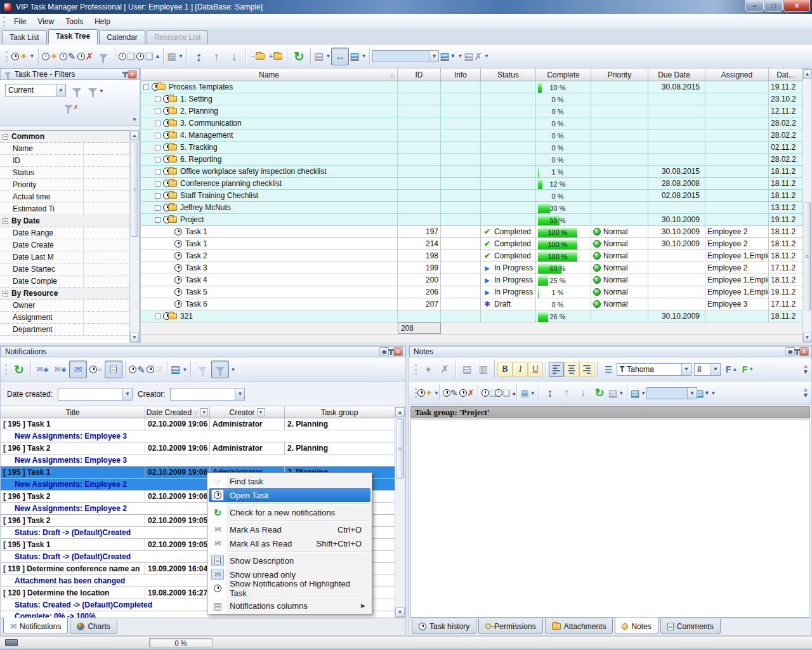 This screenshot has height=650, width=812. What do you see at coordinates (289, 512) in the screenshot?
I see `menu-item-check-notifications: ↻ Check for a new notifications` at bounding box center [289, 512].